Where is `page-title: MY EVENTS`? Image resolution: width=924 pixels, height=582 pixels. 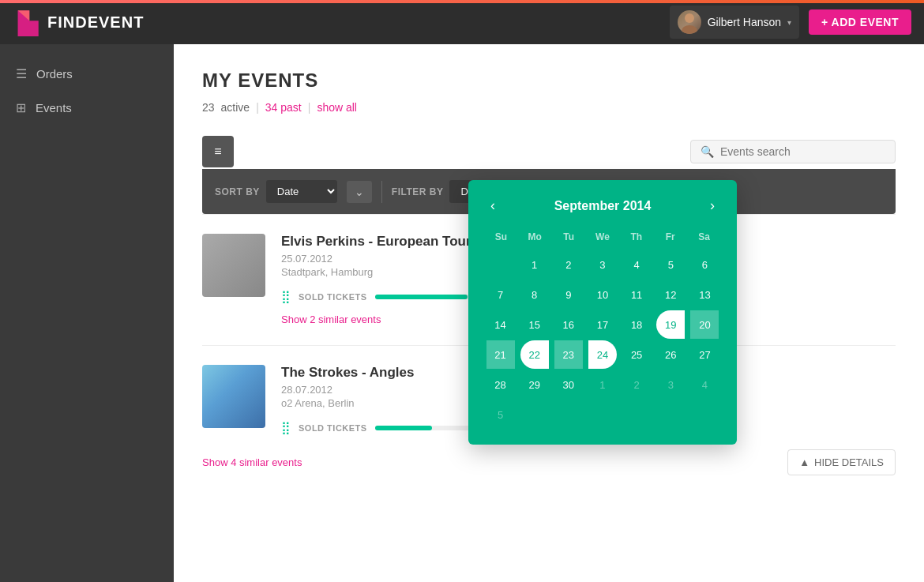
page-title: MY EVENTS is located at coordinates (549, 81).